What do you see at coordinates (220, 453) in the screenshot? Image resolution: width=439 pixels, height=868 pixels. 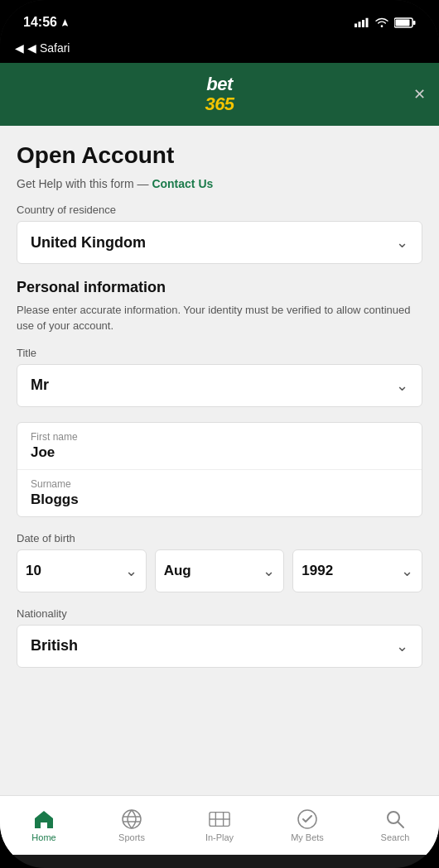 I see `firstname-value: Joe` at bounding box center [220, 453].